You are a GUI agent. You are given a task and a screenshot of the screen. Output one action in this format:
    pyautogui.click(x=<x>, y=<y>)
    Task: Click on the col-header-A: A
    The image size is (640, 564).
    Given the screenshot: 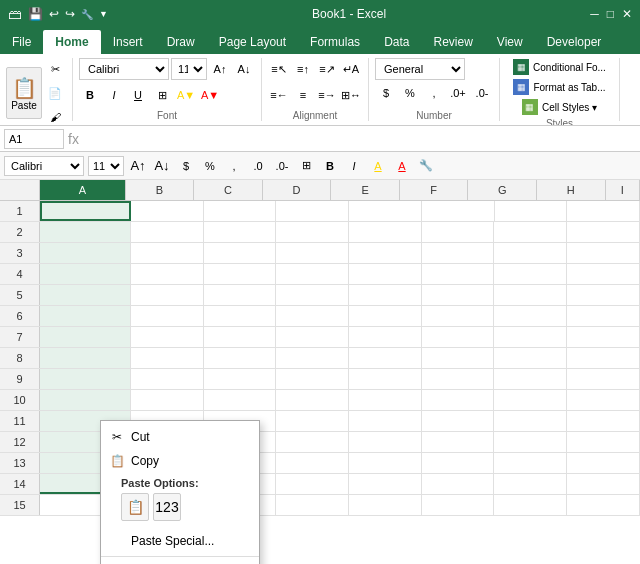 What is the action you would take?
    pyautogui.click(x=83, y=190)
    